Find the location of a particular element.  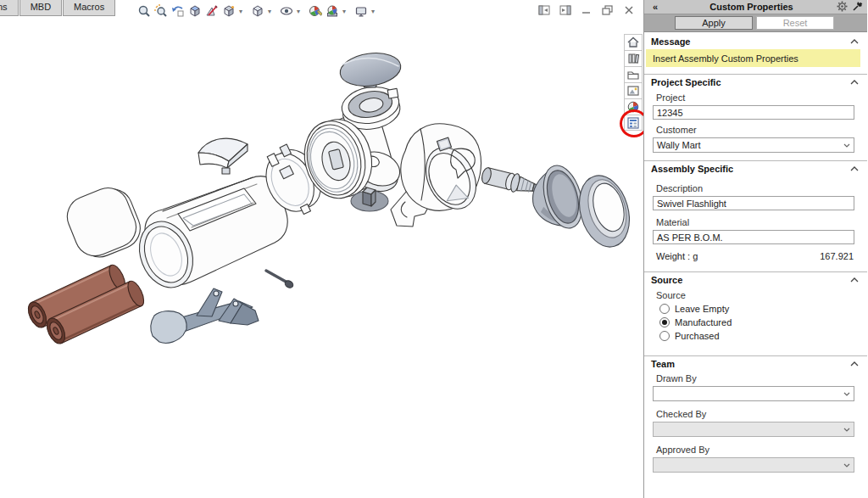

section-source: Source Source Leave Empty Manufactured P… is located at coordinates (756, 306).